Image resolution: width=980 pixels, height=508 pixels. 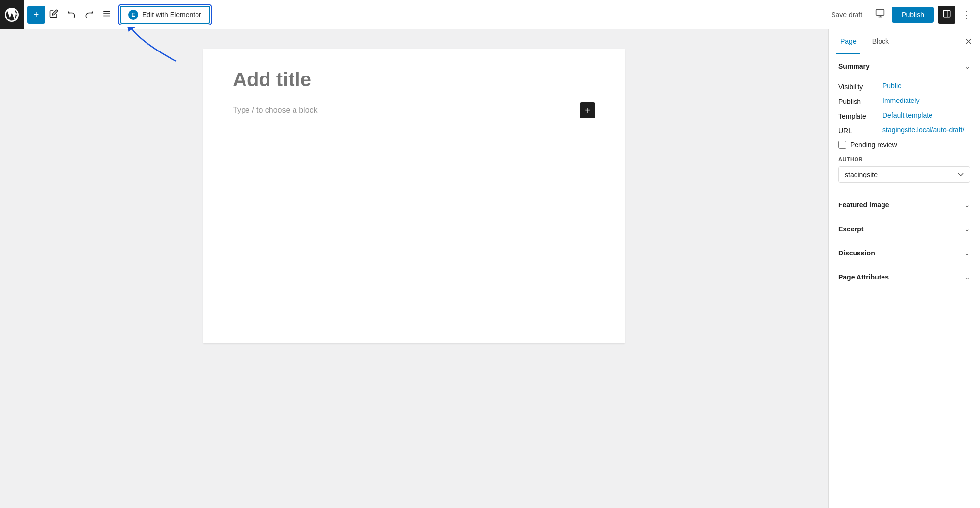 What do you see at coordinates (905, 170) in the screenshot?
I see `author-section: AUTHOR stagingsite` at bounding box center [905, 170].